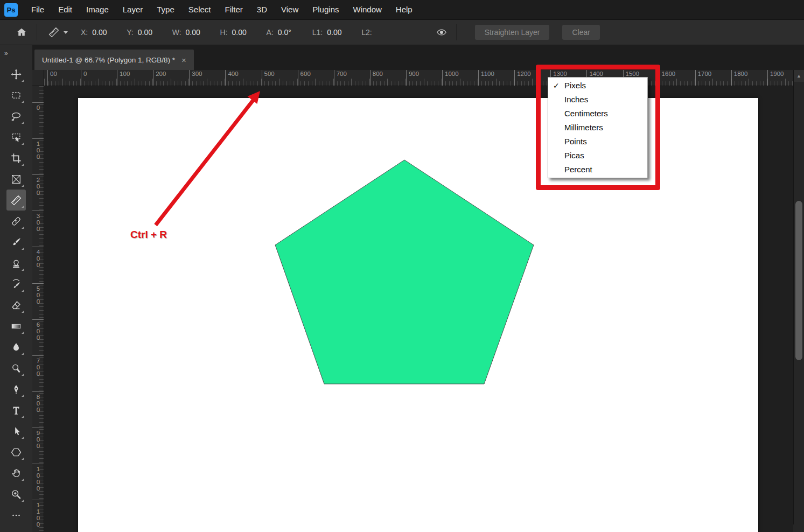 The height and width of the screenshot is (532, 804). Describe the element at coordinates (38, 402) in the screenshot. I see `v-ruler-label: 800` at that location.